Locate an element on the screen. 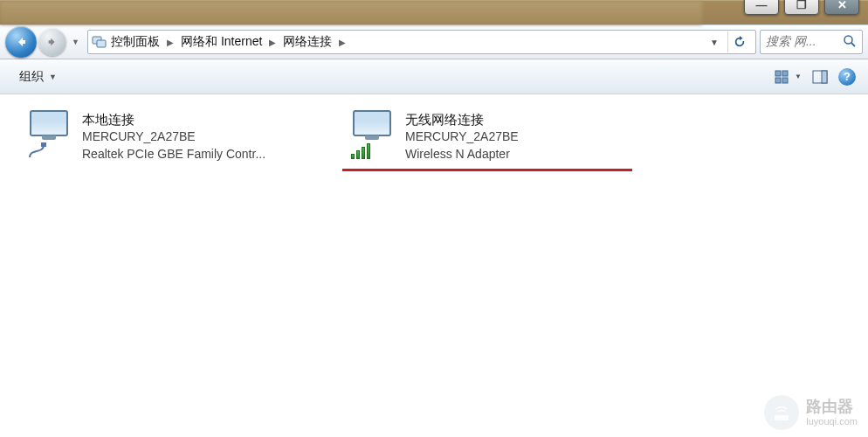  preview-pane-button is located at coordinates (820, 77).